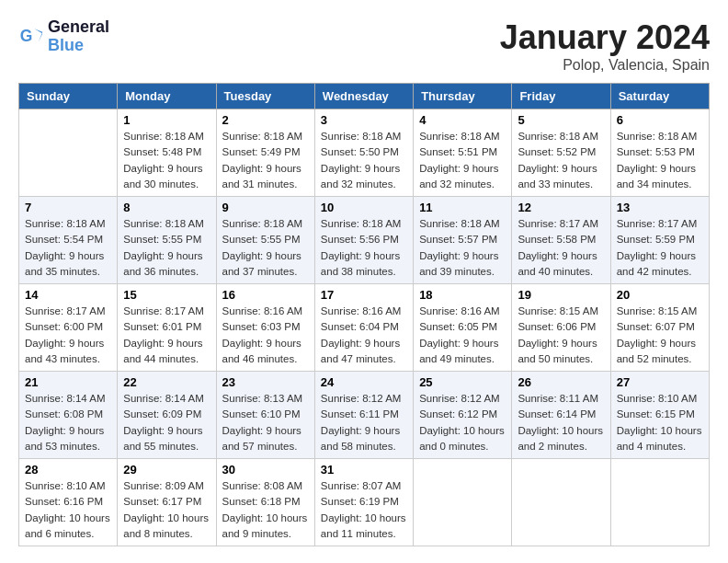  I want to click on day-detail: Daylight: 9 hours and 33 minutes., so click(561, 177).